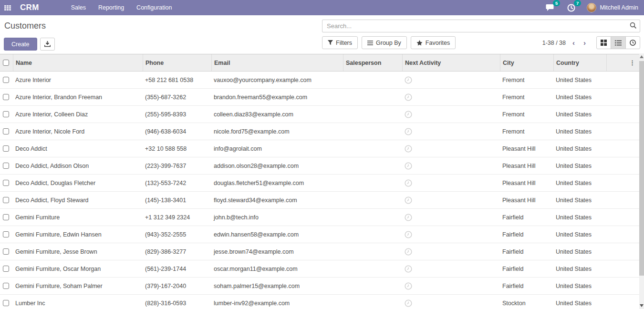  What do you see at coordinates (580, 63) in the screenshot?
I see `column-header-country: Country` at bounding box center [580, 63].